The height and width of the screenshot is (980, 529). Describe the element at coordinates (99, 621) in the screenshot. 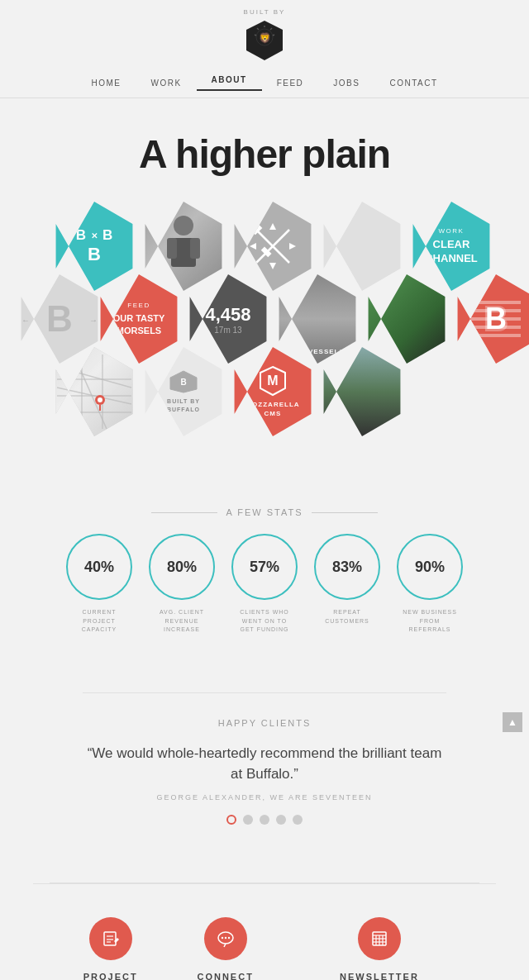

I see `stat-capacity-label: CURRENTPROJECTCAPACITY` at that location.